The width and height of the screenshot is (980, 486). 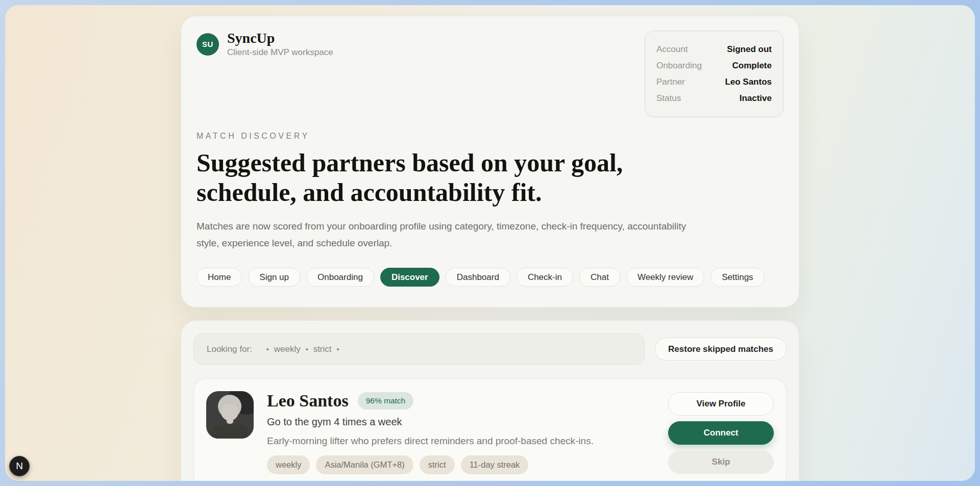 What do you see at coordinates (490, 429) in the screenshot?
I see `match-card: Leo Santos 96% match Go to the gym 4 tim…` at bounding box center [490, 429].